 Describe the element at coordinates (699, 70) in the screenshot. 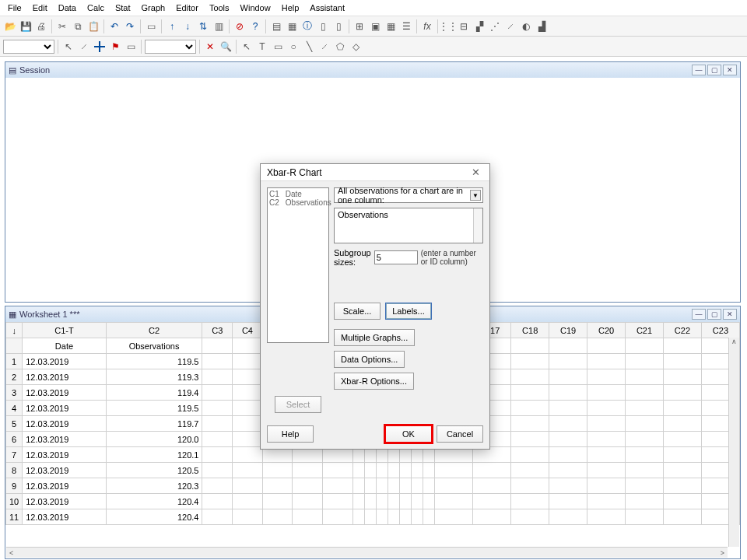

I see `minimize-button: —` at that location.